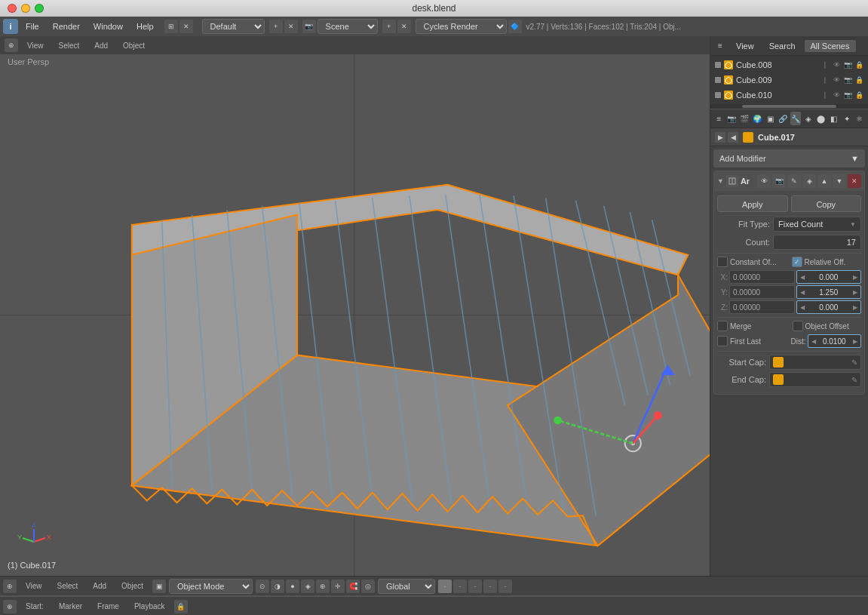 The height and width of the screenshot is (615, 868). I want to click on outliner-item-cube008: Cube.008 | 👁 📷 🔒, so click(789, 65).